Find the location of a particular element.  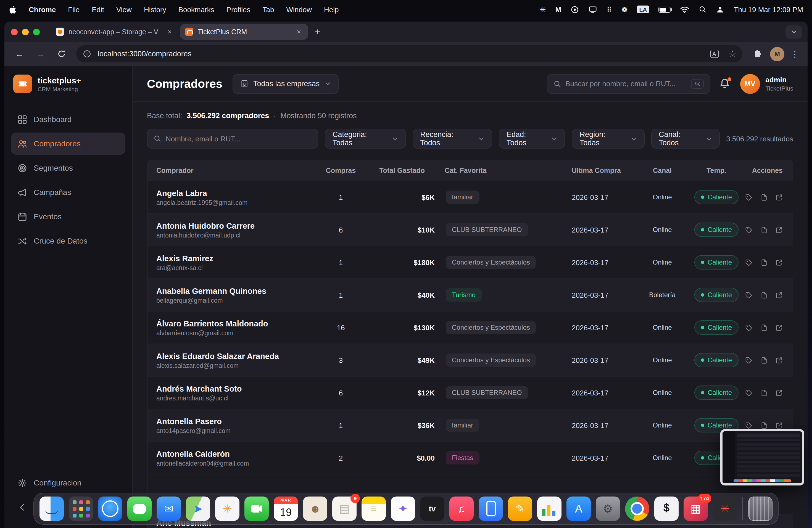

pip-window is located at coordinates (762, 457).